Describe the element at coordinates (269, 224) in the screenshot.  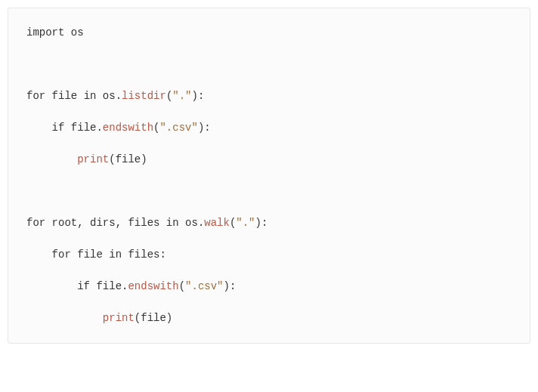
I see `code-line: for root, dirs, files in os.walk("."):` at that location.